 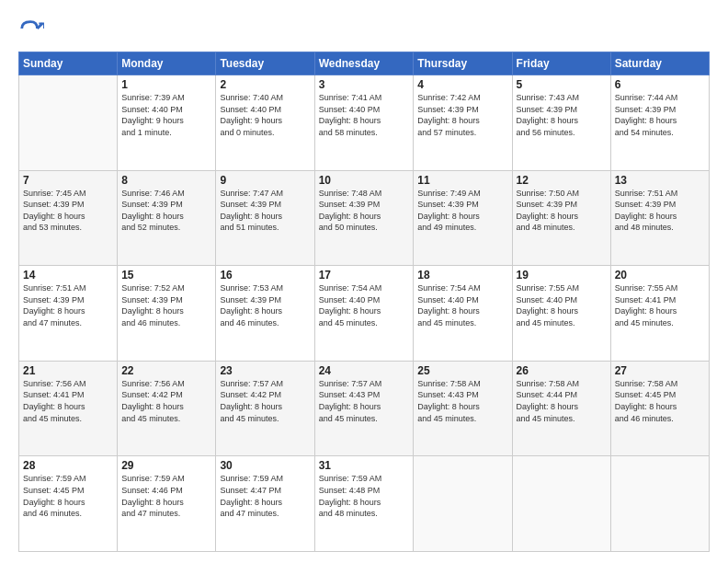 What do you see at coordinates (364, 115) in the screenshot?
I see `day-info: Sunrise: 7:41 AM Sunset: 4:40 PM Dayligh…` at bounding box center [364, 115].